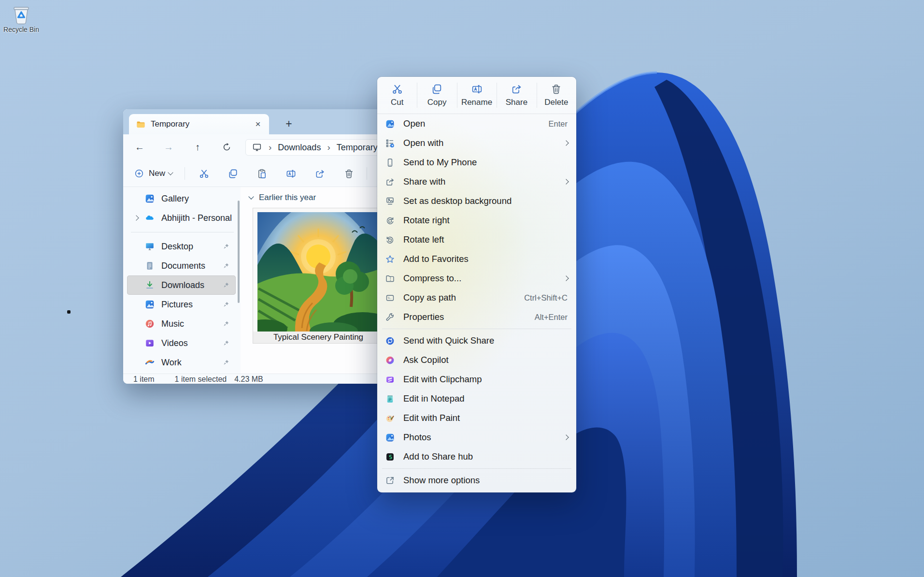 The height and width of the screenshot is (577, 924). What do you see at coordinates (477, 418) in the screenshot?
I see `menu-item-edit-with-paint: Edit with Paint` at bounding box center [477, 418].